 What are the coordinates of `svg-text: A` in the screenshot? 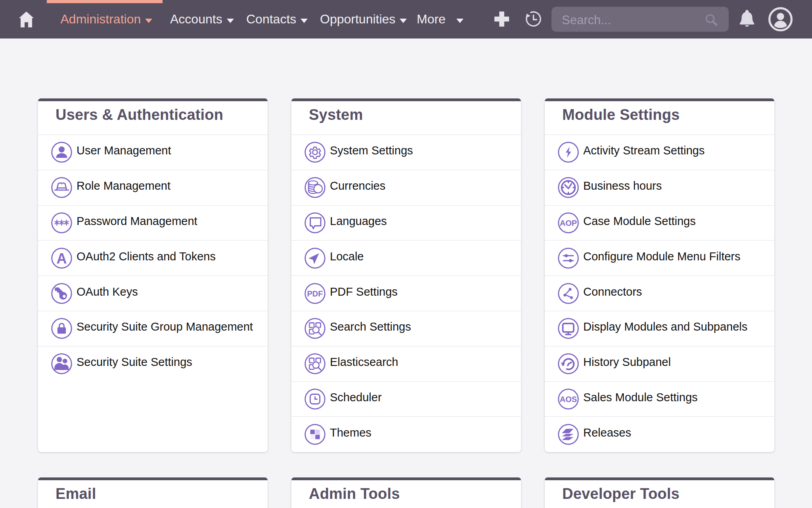 It's located at (62, 259).